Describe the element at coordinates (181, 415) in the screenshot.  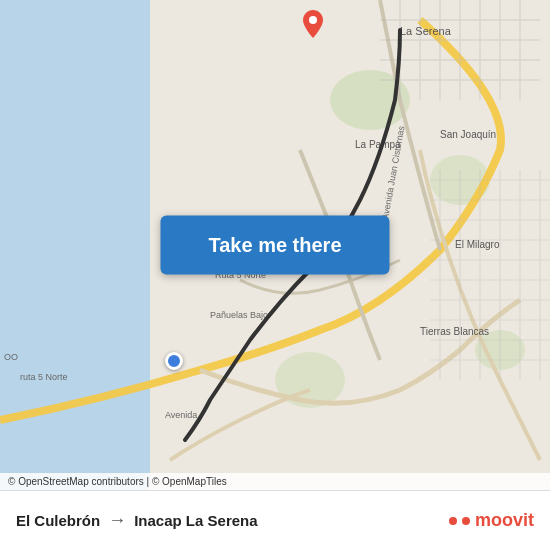
I see `svg-text: Avenida` at that location.